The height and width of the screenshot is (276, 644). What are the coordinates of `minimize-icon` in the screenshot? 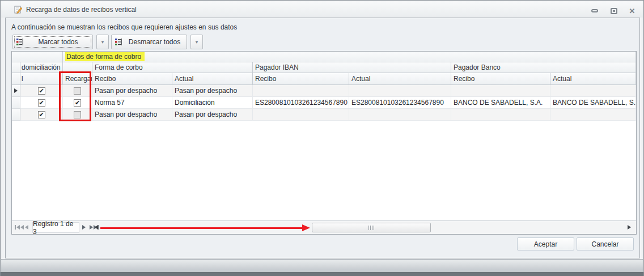 It's located at (595, 11).